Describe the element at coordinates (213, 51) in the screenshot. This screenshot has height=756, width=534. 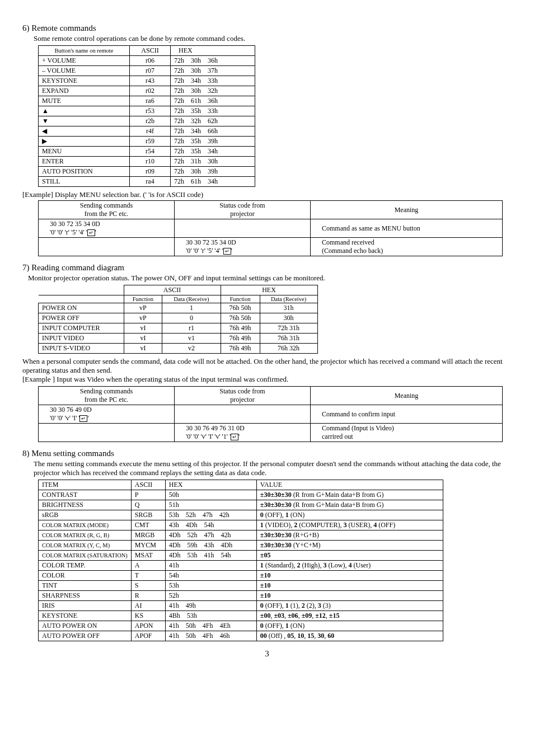
I see `col-hex: HEX` at that location.